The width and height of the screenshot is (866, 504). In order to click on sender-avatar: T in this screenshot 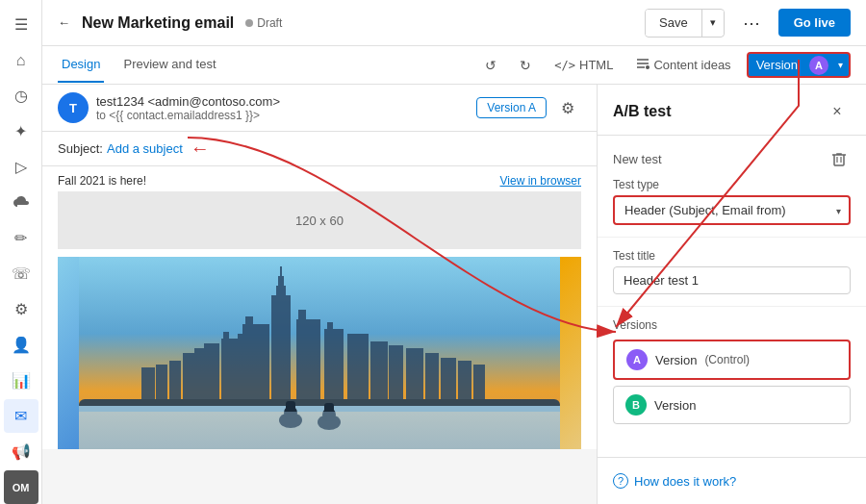, I will do `click(73, 108)`.